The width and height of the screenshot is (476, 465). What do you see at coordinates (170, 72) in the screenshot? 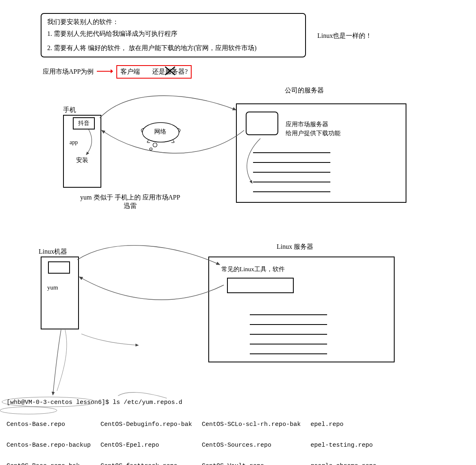
I see `or-server-text: 还是服务器?` at bounding box center [170, 72].